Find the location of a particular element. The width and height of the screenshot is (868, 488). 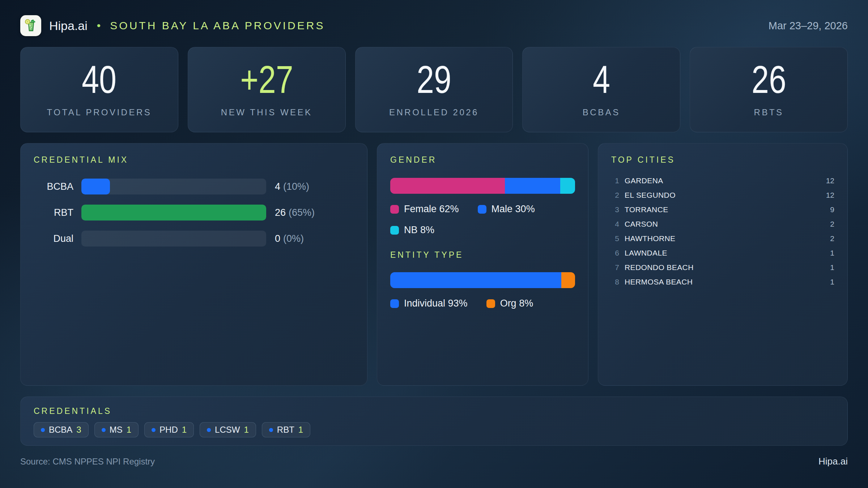

credential-chips: BCBA 3 MS 1 PHD 1 LCSW 1 RBT 1 is located at coordinates (434, 430).